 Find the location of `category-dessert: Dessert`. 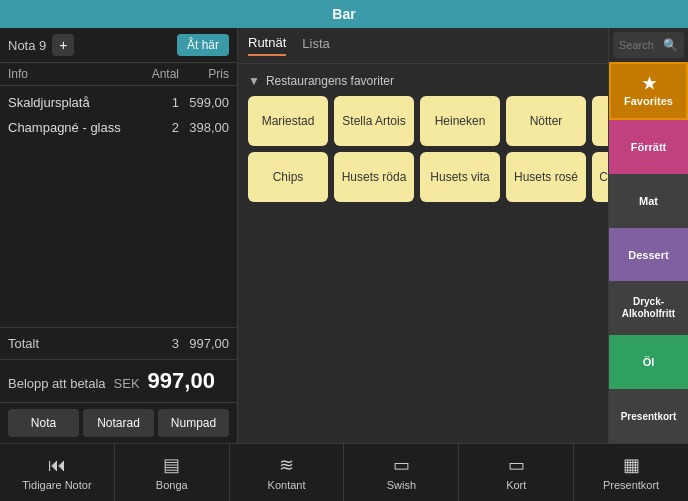

category-dessert: Dessert is located at coordinates (648, 255).